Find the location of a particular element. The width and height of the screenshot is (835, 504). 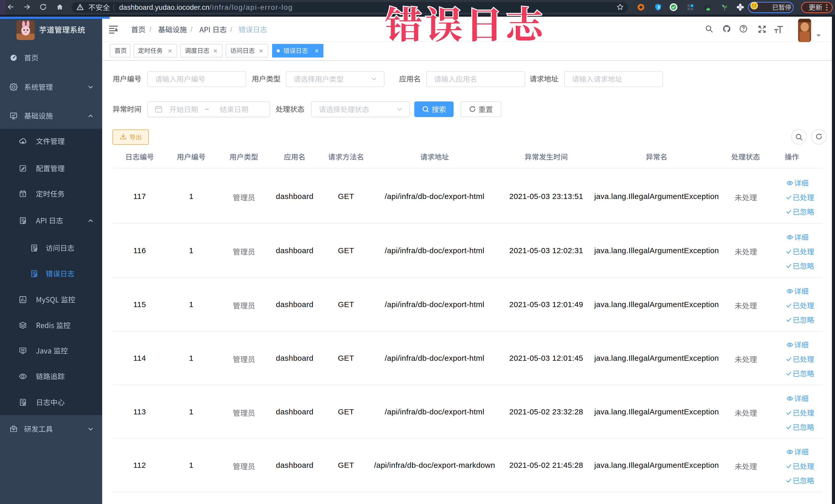

svg-text: on is located at coordinates (708, 9).